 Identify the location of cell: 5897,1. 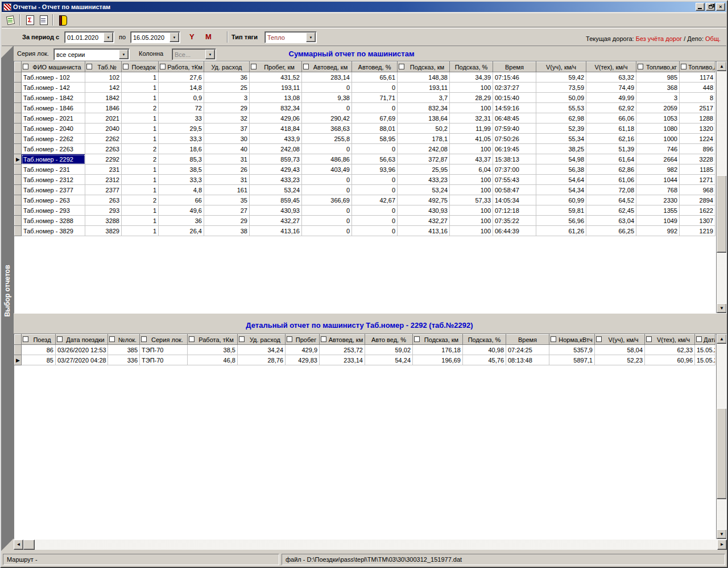
(572, 360).